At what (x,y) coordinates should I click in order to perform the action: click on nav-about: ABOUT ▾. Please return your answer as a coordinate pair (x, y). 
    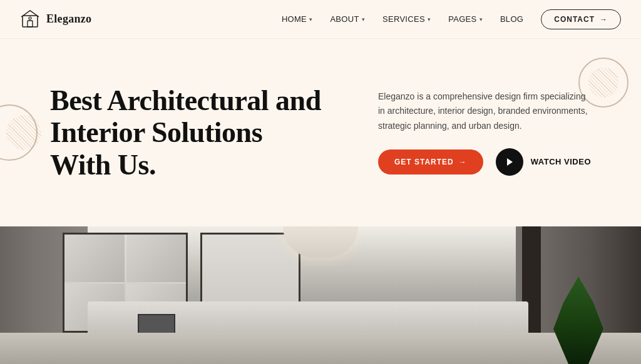
    Looking at the image, I should click on (347, 19).